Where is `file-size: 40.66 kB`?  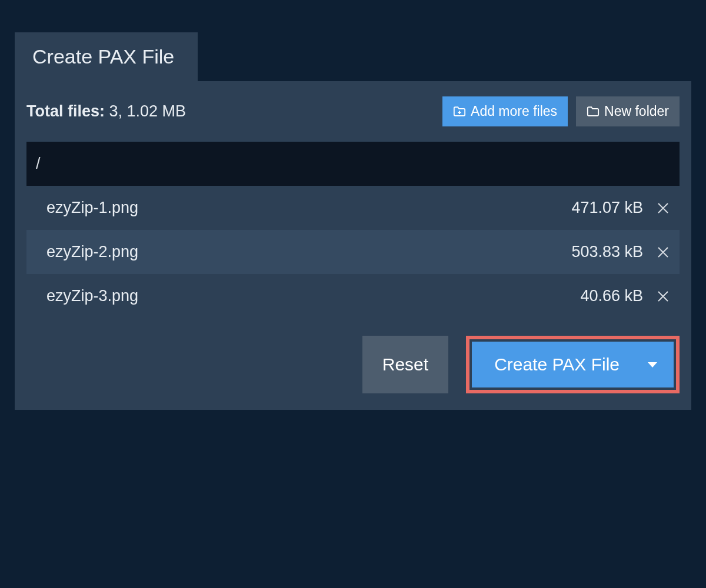
file-size: 40.66 kB is located at coordinates (612, 296).